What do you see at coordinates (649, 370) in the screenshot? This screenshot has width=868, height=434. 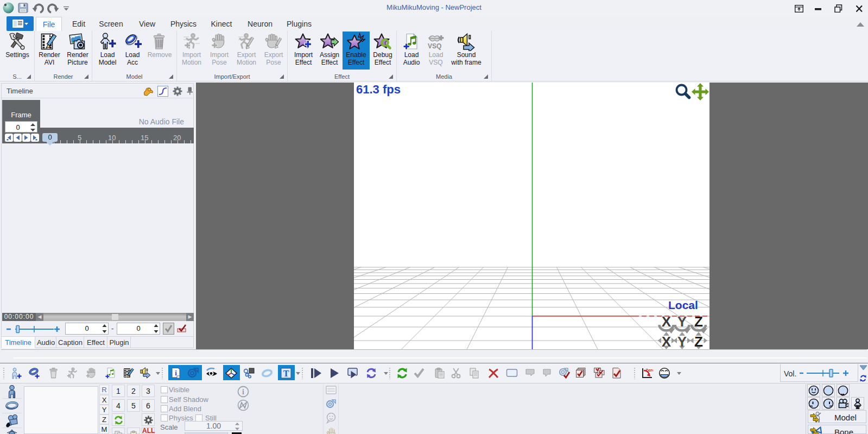 I see `svg-text: Zero` at bounding box center [649, 370].